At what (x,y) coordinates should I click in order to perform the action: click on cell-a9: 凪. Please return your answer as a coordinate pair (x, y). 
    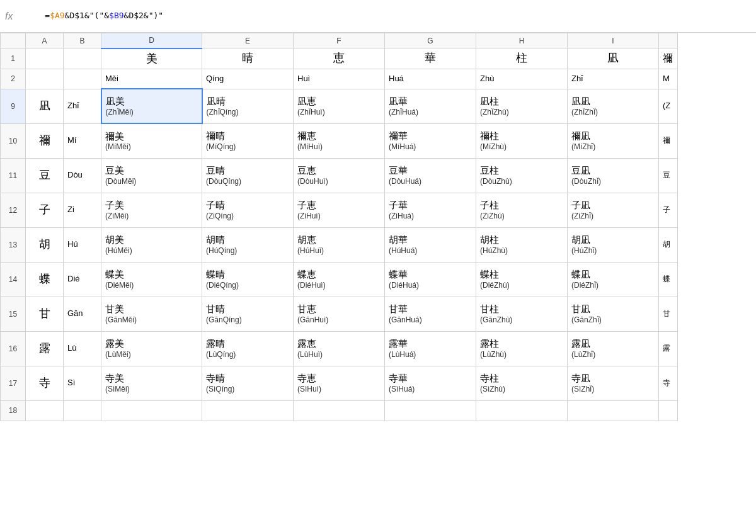
    Looking at the image, I should click on (45, 106).